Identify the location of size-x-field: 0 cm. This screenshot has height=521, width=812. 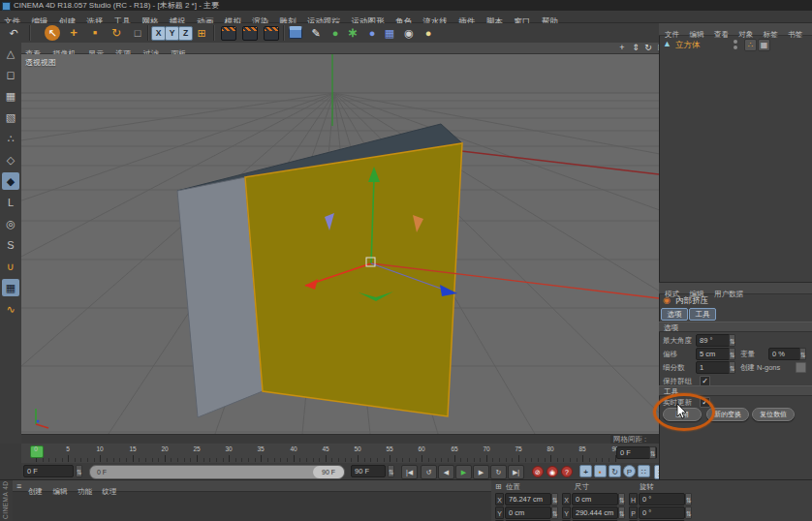
(595, 500).